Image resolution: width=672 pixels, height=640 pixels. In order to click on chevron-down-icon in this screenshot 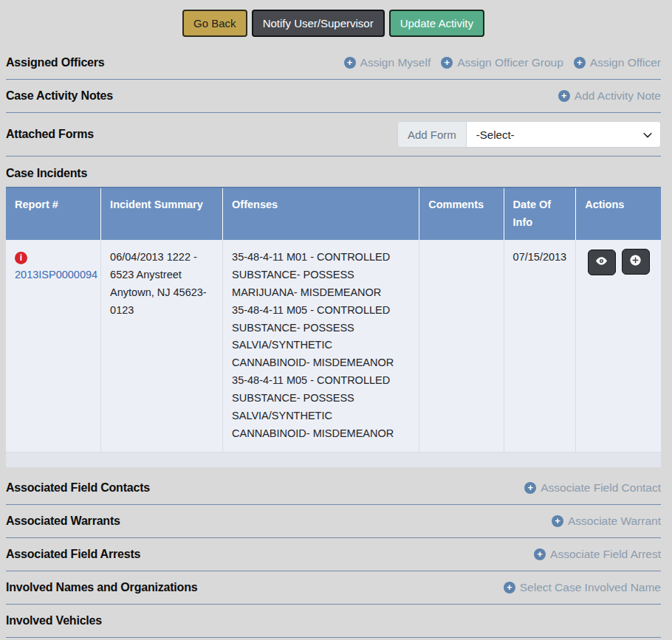, I will do `click(648, 136)`.